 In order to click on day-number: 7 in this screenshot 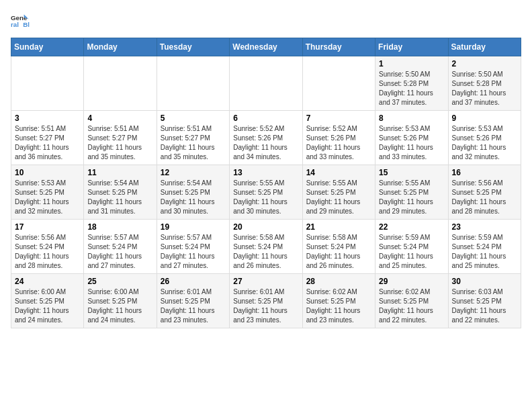, I will do `click(339, 118)`.